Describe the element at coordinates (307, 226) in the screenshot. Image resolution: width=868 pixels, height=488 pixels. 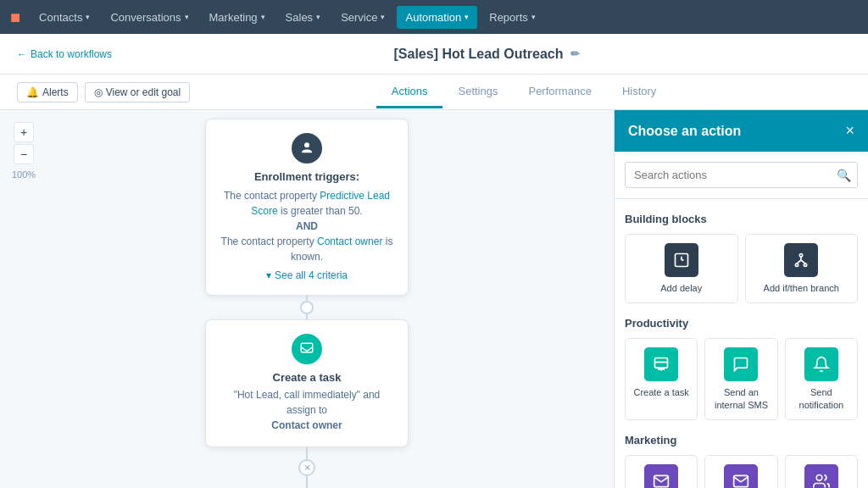
I see `trigger-body: The contact property Predictive Lead Sco…` at that location.